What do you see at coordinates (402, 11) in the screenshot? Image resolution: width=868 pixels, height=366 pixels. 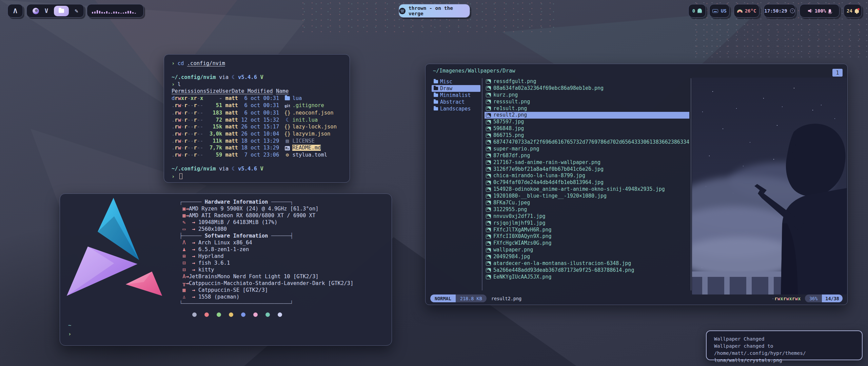 I see `spotify-icon` at bounding box center [402, 11].